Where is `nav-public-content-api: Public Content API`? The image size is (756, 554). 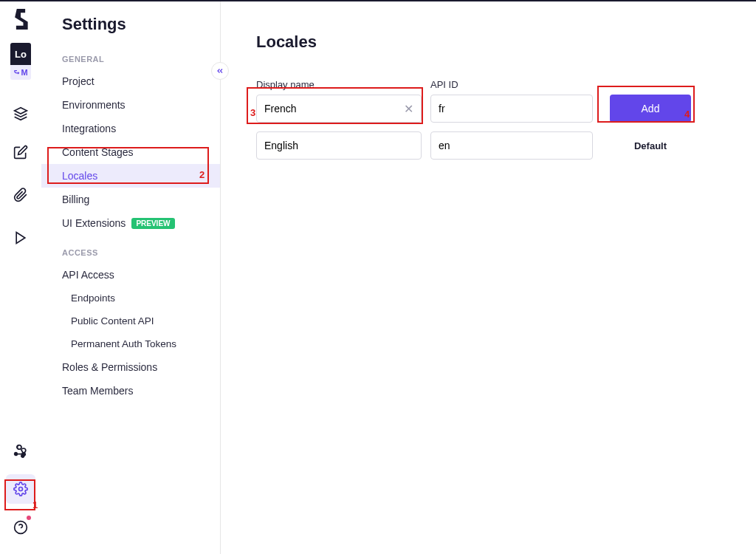 nav-public-content-api: Public Content API is located at coordinates (131, 321).